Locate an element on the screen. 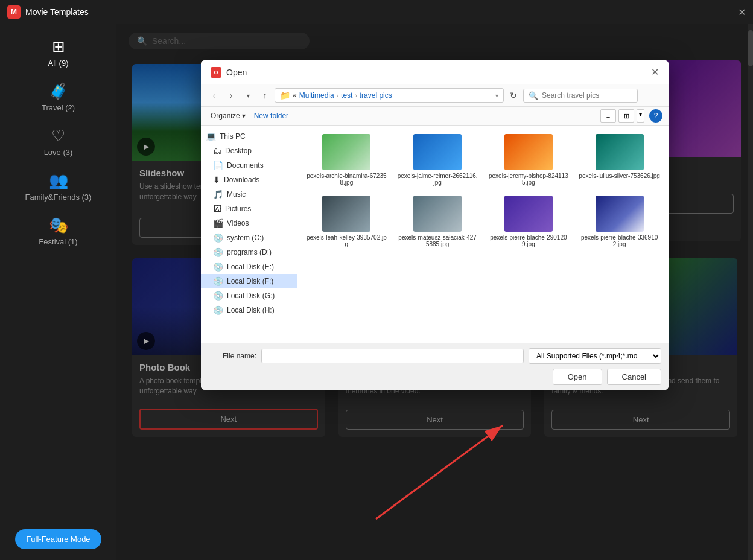 This screenshot has height=560, width=753. family-icon: 👥 is located at coordinates (59, 181).